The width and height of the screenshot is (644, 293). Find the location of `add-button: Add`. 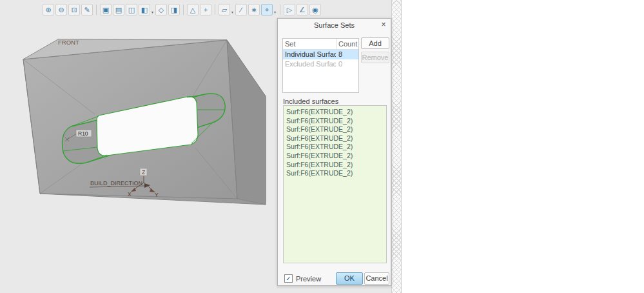

add-button: Add is located at coordinates (375, 43).